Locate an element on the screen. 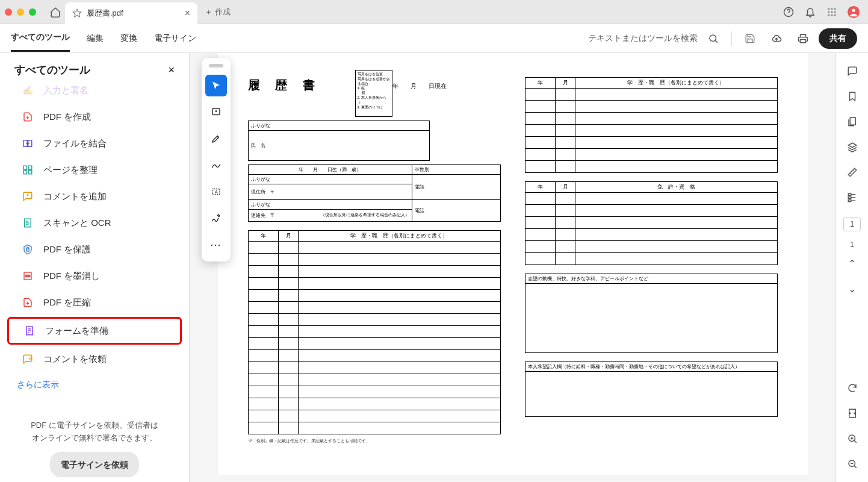 The width and height of the screenshot is (868, 482). pen-icon: ✍ is located at coordinates (28, 90).